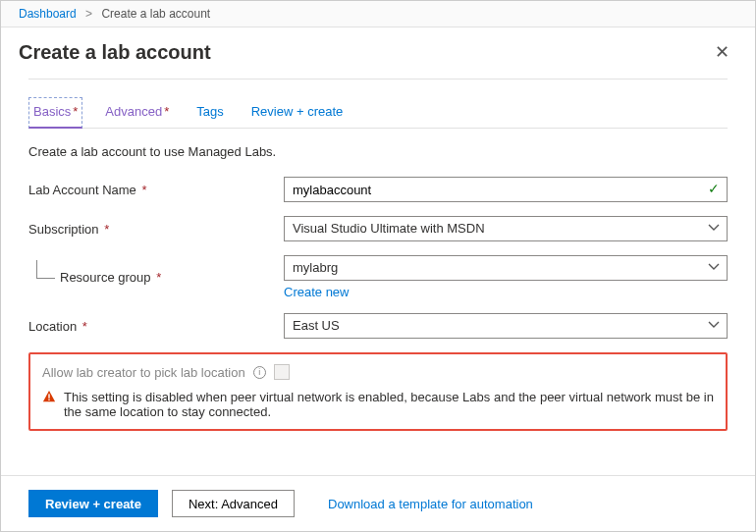 This screenshot has height=532, width=756. What do you see at coordinates (378, 151) in the screenshot?
I see `intro-text: Create a lab account to use Managed Labs…` at bounding box center [378, 151].